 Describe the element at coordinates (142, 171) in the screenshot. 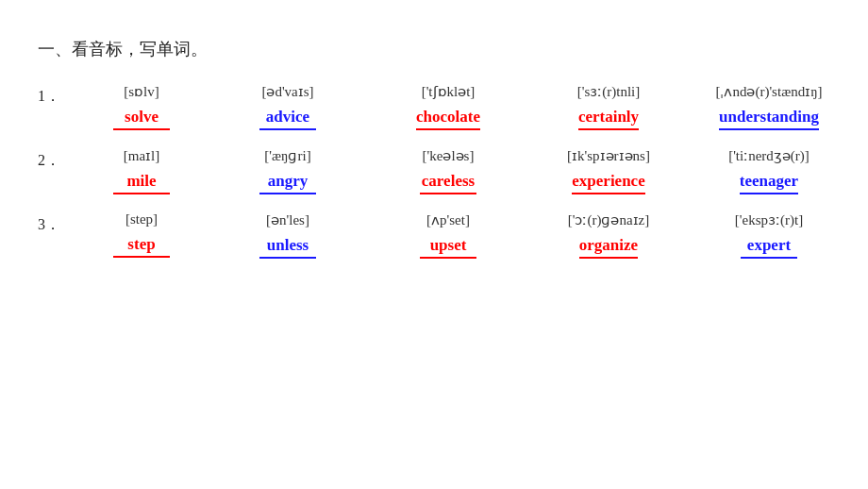

I see `word-cell: [maɪl]mile` at that location.